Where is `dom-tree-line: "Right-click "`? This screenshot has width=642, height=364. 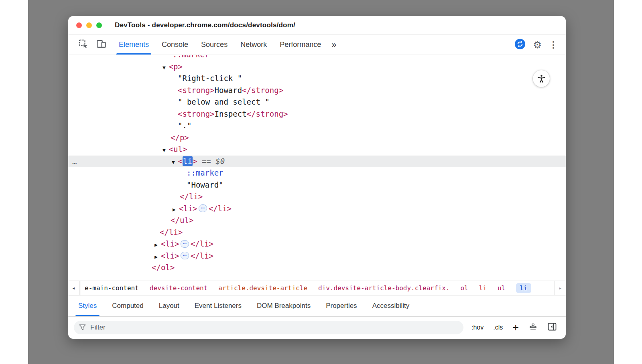 dom-tree-line: "Right-click " is located at coordinates (317, 79).